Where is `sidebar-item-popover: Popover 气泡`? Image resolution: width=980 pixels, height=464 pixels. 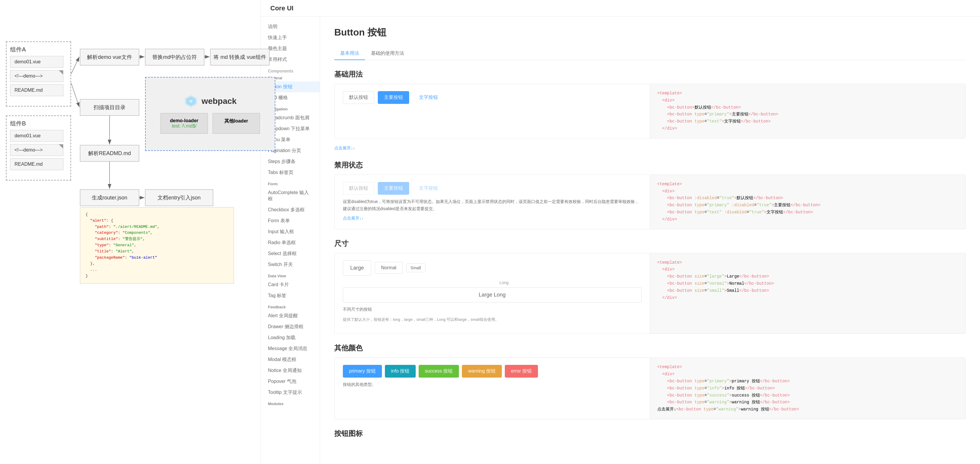
sidebar-item-popover: Popover 气泡 is located at coordinates (291, 382).